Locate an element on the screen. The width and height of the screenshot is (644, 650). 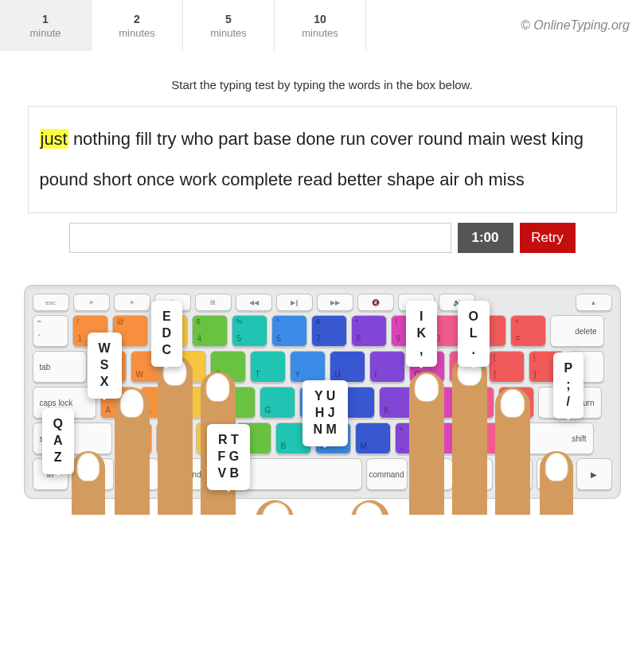
word: round is located at coordinates (440, 138).